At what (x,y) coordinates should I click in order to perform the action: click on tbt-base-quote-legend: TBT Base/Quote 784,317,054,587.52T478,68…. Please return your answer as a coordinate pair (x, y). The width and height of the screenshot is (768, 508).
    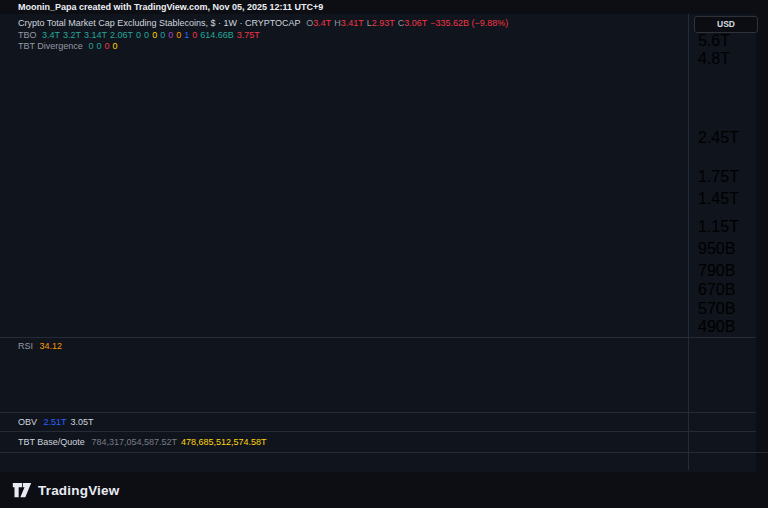
    Looking at the image, I should click on (146, 442).